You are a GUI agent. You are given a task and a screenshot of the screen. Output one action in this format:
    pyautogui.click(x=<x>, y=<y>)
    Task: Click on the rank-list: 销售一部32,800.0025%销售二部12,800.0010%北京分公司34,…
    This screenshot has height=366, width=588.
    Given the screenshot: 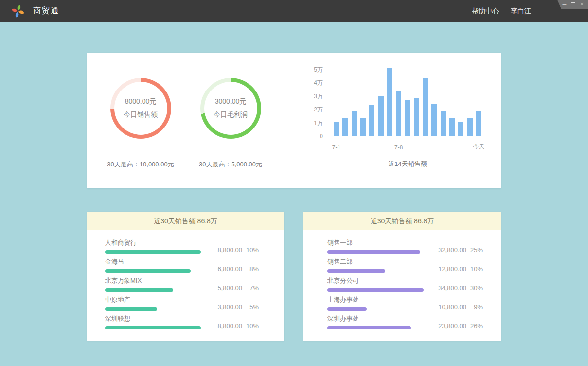 What is the action you would take?
    pyautogui.click(x=402, y=280)
    